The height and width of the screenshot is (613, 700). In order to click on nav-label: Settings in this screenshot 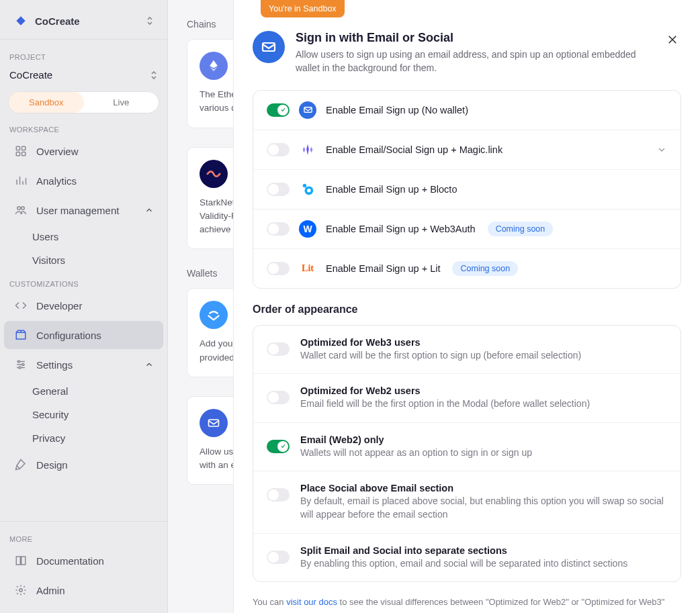, I will do `click(54, 365)`.